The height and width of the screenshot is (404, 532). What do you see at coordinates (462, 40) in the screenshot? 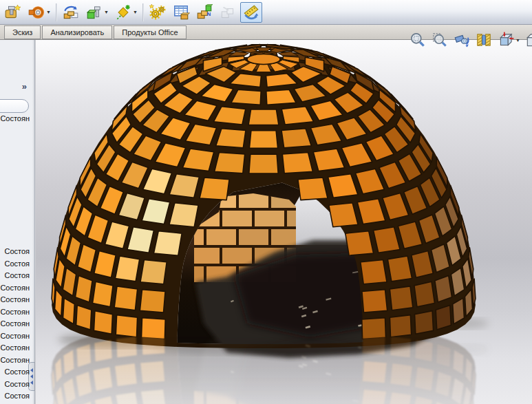
I see `rotate-view-button` at bounding box center [462, 40].